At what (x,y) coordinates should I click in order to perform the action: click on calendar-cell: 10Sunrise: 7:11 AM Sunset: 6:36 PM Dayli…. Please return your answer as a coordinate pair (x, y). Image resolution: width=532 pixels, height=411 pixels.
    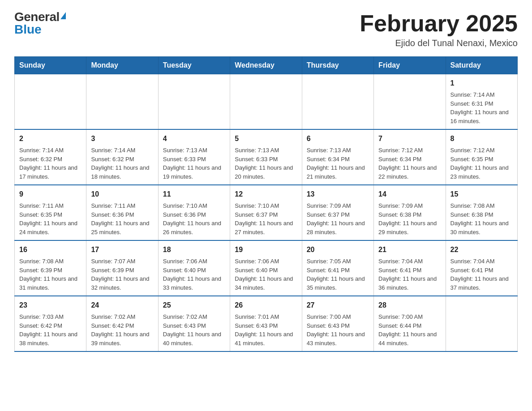
    Looking at the image, I should click on (122, 213).